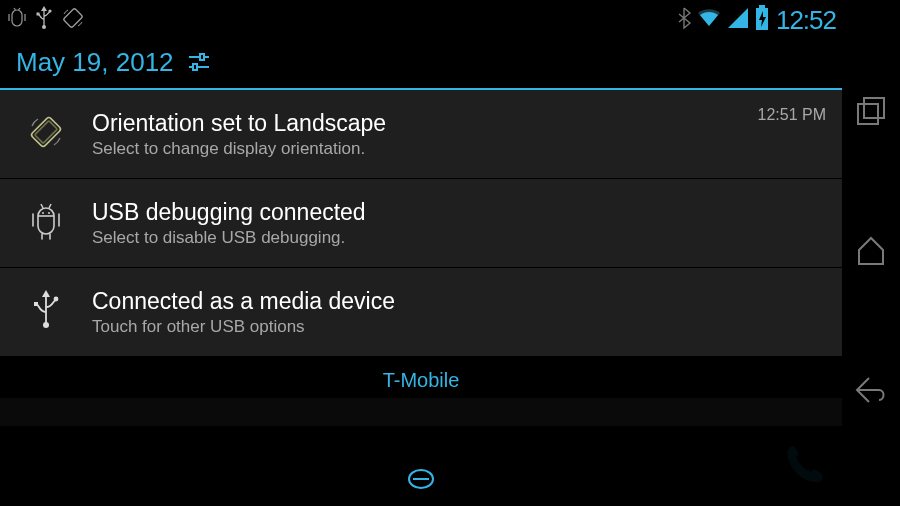  Describe the element at coordinates (738, 20) in the screenshot. I see `signal-icon` at that location.